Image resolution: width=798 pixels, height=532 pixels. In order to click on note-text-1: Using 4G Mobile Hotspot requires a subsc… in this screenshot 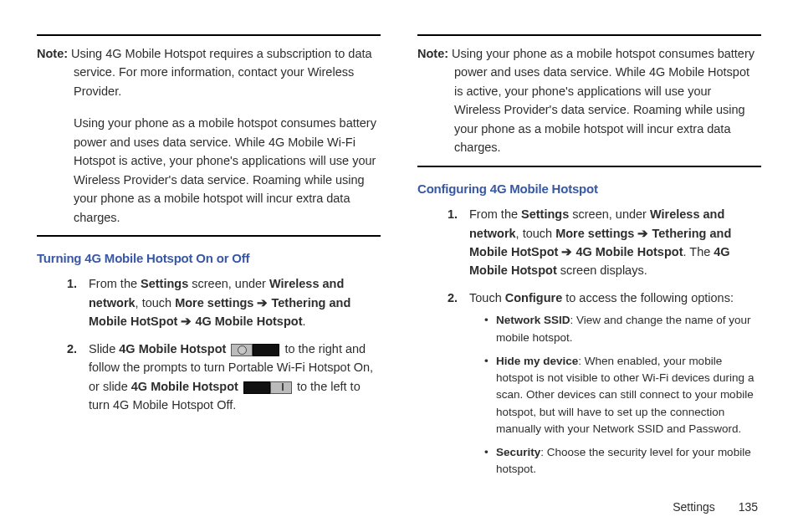, I will do `click(221, 72)`.